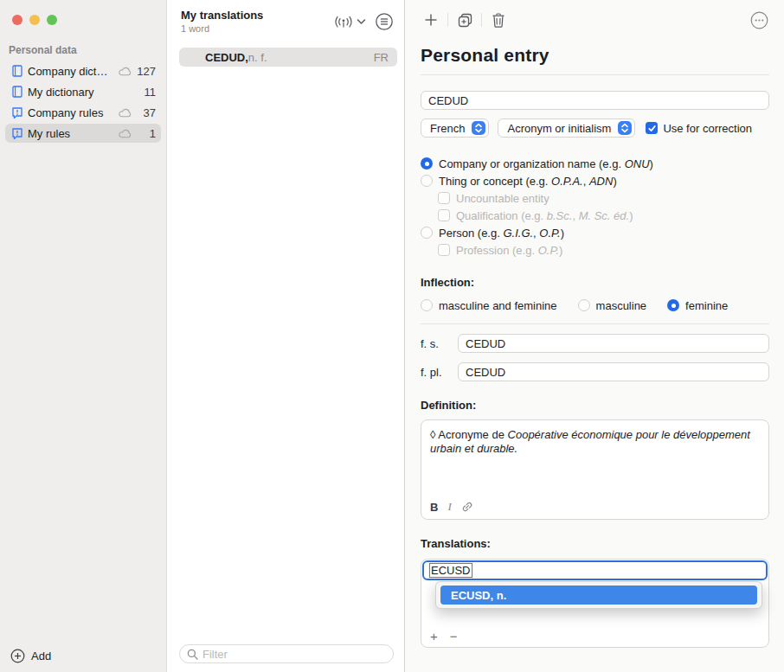 The width and height of the screenshot is (784, 672). I want to click on title-divider, so click(595, 74).